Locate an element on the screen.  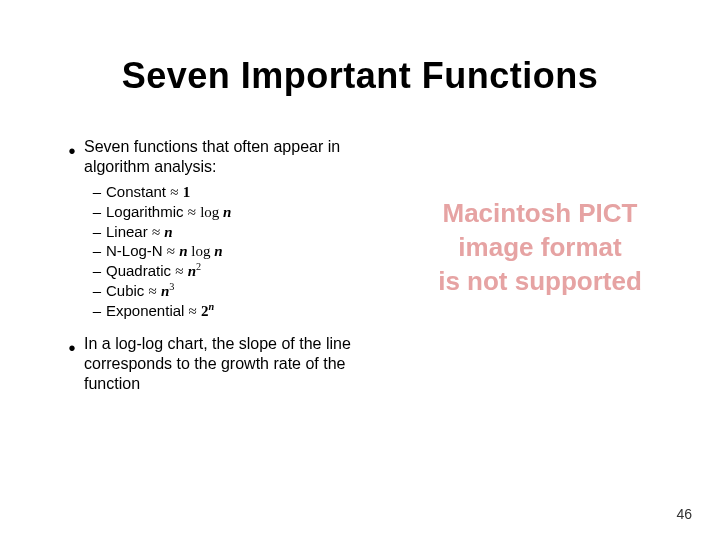
function-expr: log n is located at coordinates (216, 212).